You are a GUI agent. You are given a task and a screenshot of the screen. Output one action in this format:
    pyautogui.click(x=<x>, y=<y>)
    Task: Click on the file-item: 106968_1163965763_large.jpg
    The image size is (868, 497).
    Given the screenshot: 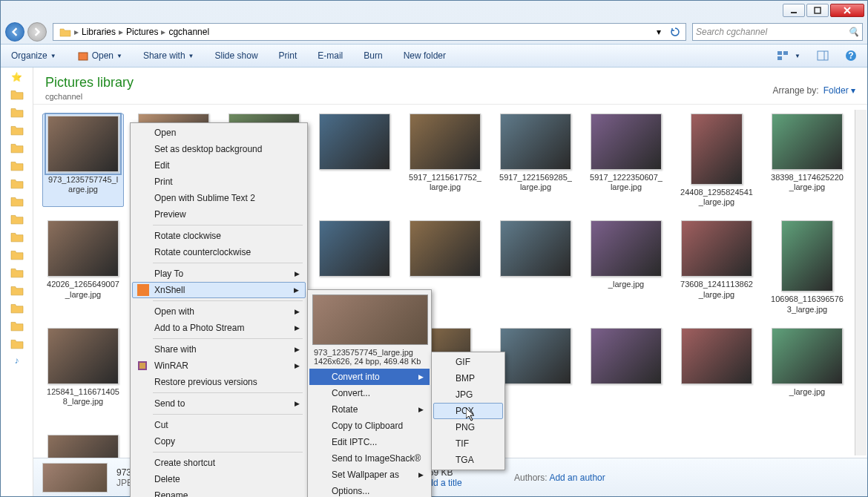 What is the action you would take?
    pyautogui.click(x=807, y=267)
    